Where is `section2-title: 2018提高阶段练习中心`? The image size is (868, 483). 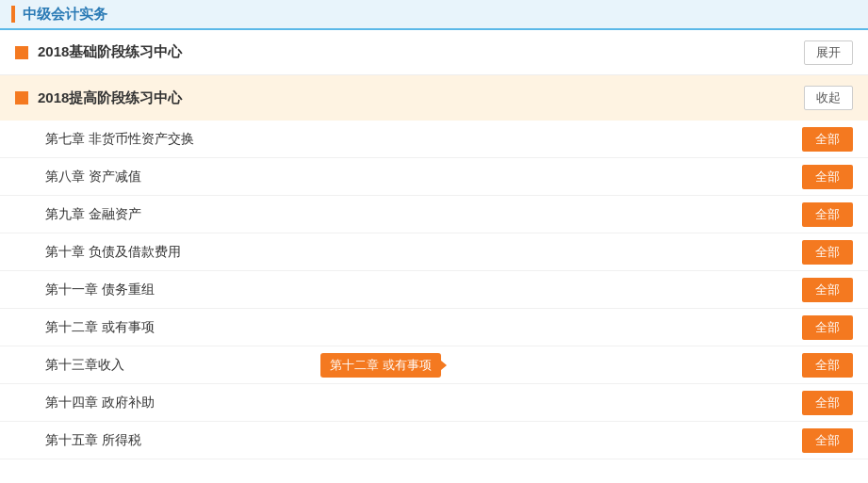
section2-title: 2018提高阶段练习中心 is located at coordinates (420, 98).